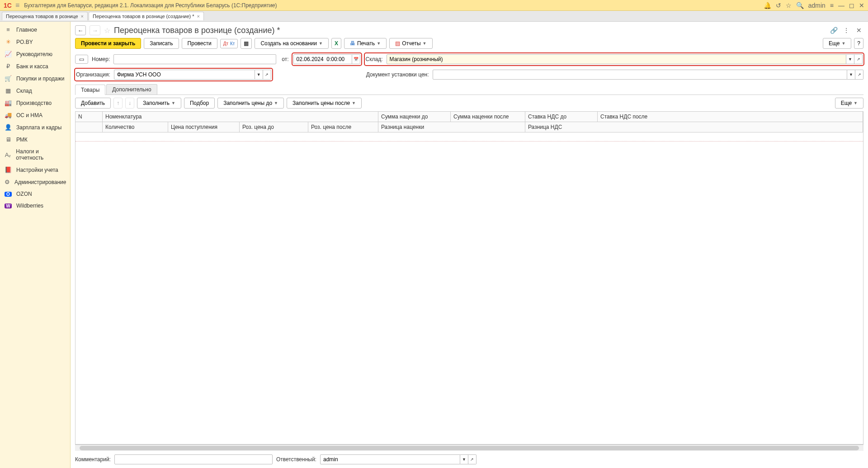  What do you see at coordinates (81, 59) in the screenshot?
I see `mode-button: ▭` at bounding box center [81, 59].